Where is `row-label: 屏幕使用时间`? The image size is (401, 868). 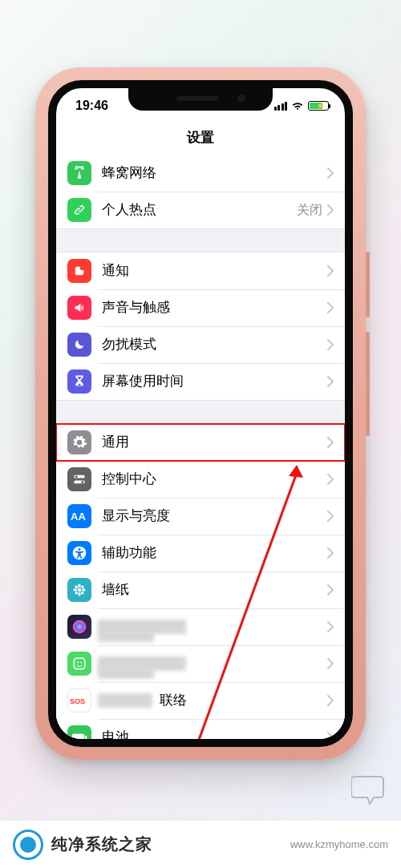
row-label: 屏幕使用时间 is located at coordinates (215, 382).